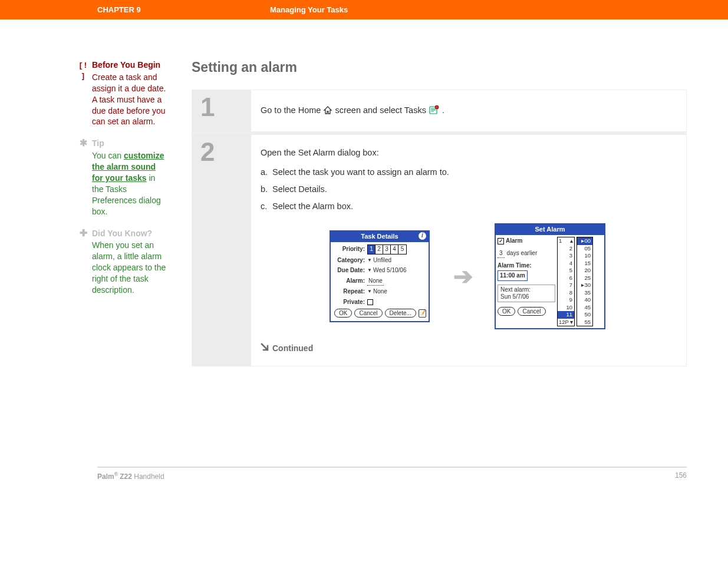 Image resolution: width=728 pixels, height=562 pixels. I want to click on delete-button: Delete..., so click(401, 313).